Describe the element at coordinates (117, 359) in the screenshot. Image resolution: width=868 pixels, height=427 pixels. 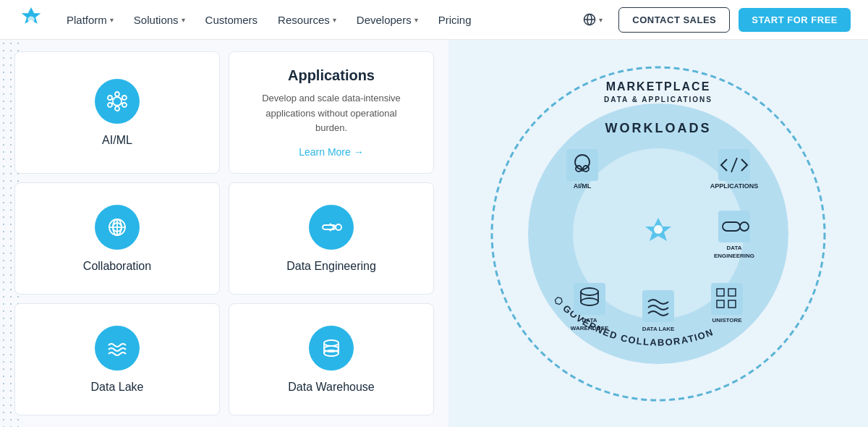
I see `card-data-lake: Data Lake` at that location.